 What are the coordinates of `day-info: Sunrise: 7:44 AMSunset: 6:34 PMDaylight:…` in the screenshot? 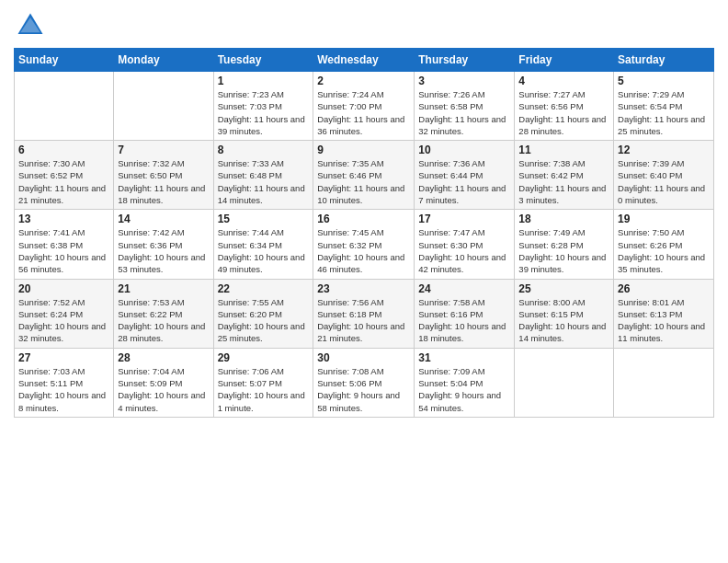 It's located at (264, 250).